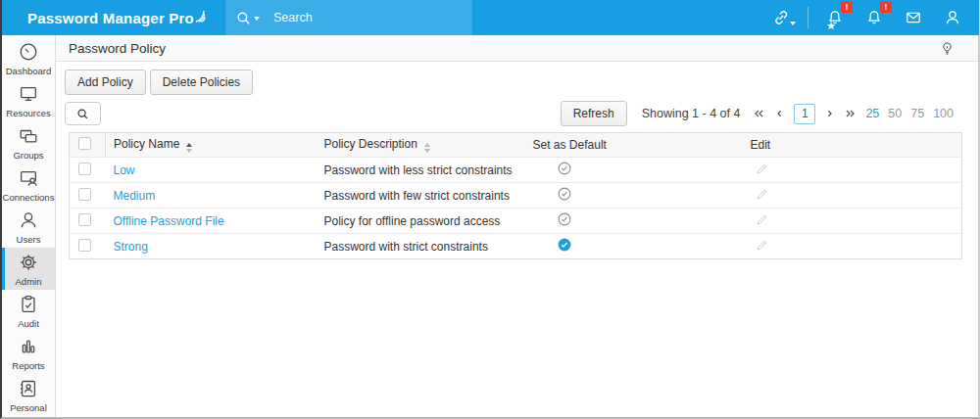 Image resolution: width=980 pixels, height=419 pixels. Describe the element at coordinates (131, 247) in the screenshot. I see `policy-link: Strong` at that location.